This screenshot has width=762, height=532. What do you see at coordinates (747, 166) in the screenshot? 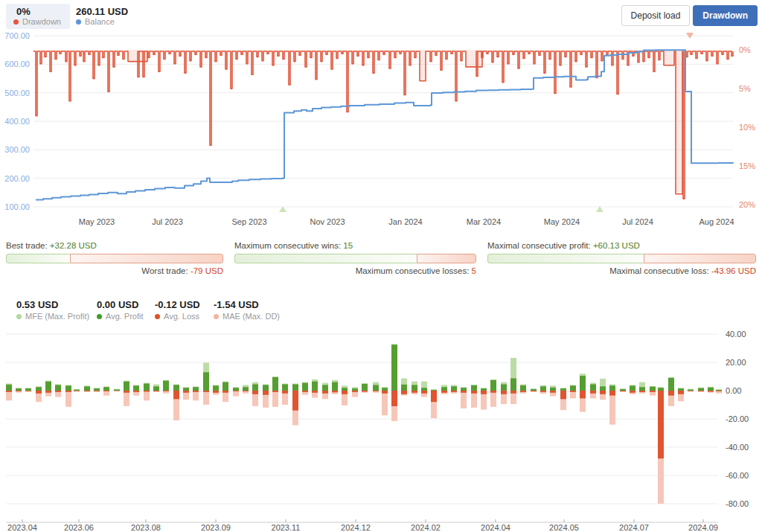
I see `svg-text: 15%` at bounding box center [747, 166].